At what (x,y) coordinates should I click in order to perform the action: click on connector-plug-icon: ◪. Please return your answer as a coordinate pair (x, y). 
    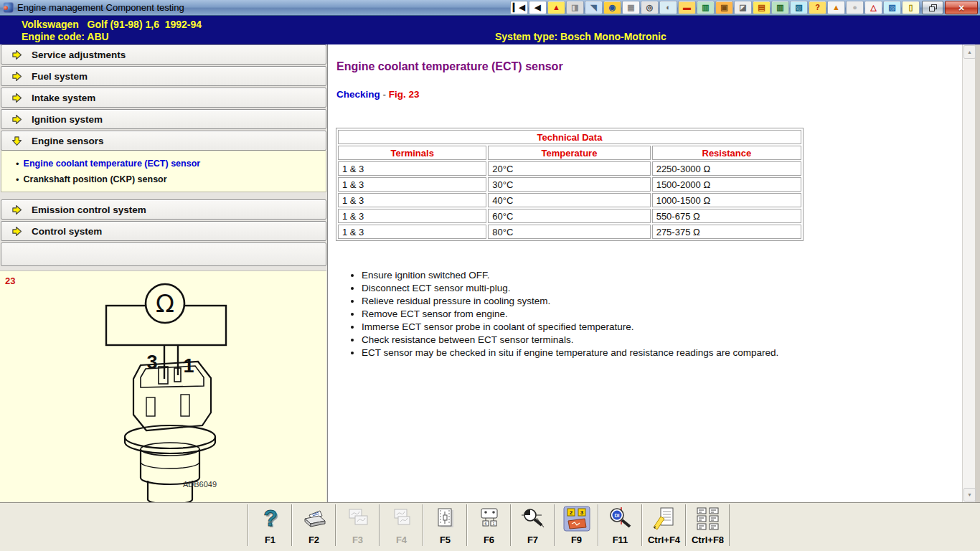
    Looking at the image, I should click on (743, 7).